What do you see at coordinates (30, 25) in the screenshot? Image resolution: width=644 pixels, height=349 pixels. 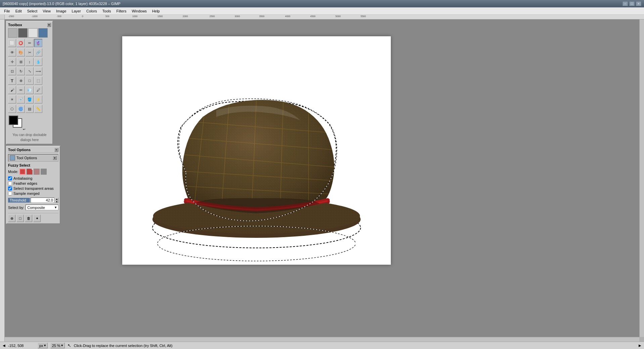 I see `toolbox-header: Toolbox ×` at bounding box center [30, 25].